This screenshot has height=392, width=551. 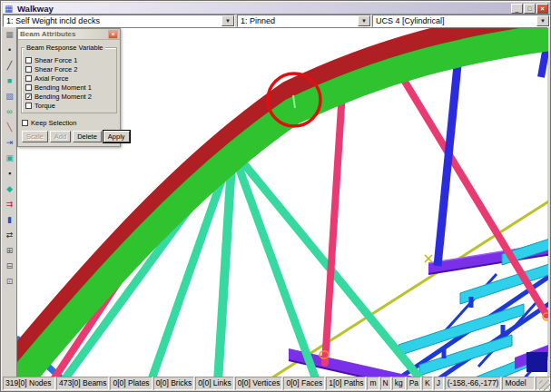 I want to click on app-icon: ▦, so click(x=9, y=9).